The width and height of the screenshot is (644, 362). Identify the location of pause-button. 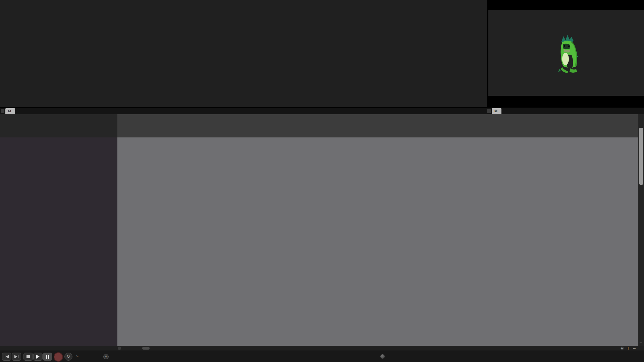
(48, 357).